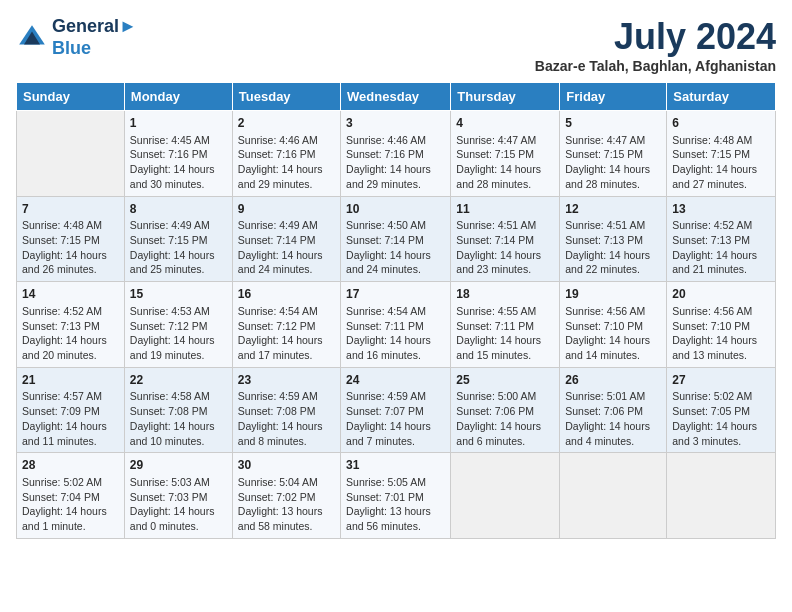  I want to click on day-info: Sunrise: 5:02 AM Sunset: 7:04 PM Dayligh…, so click(70, 504).